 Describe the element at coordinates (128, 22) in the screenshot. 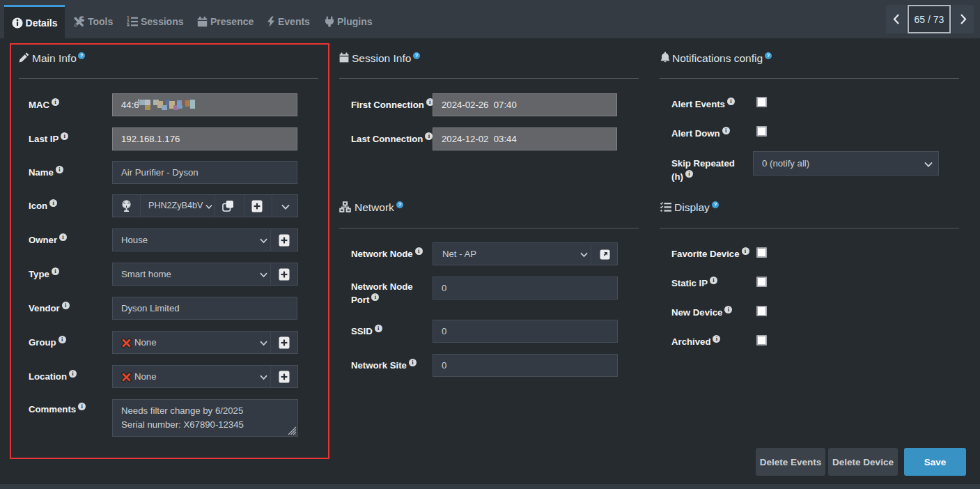

I see `svg-text: 2` at that location.